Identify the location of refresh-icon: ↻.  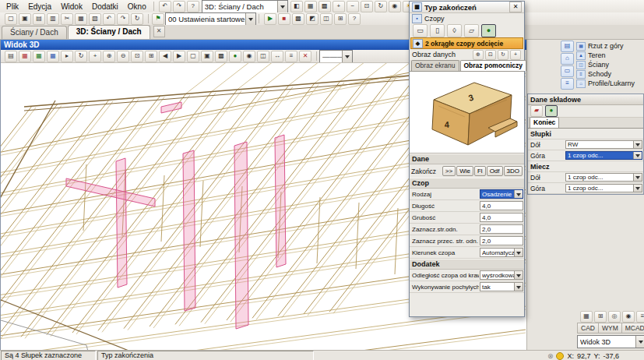
(137, 19).